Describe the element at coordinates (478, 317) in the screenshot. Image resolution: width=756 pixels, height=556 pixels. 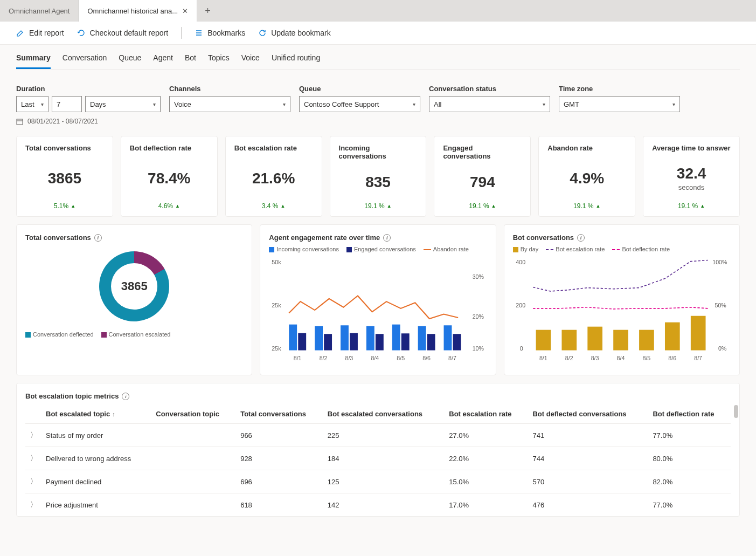
I see `svg-text: 20%` at that location.